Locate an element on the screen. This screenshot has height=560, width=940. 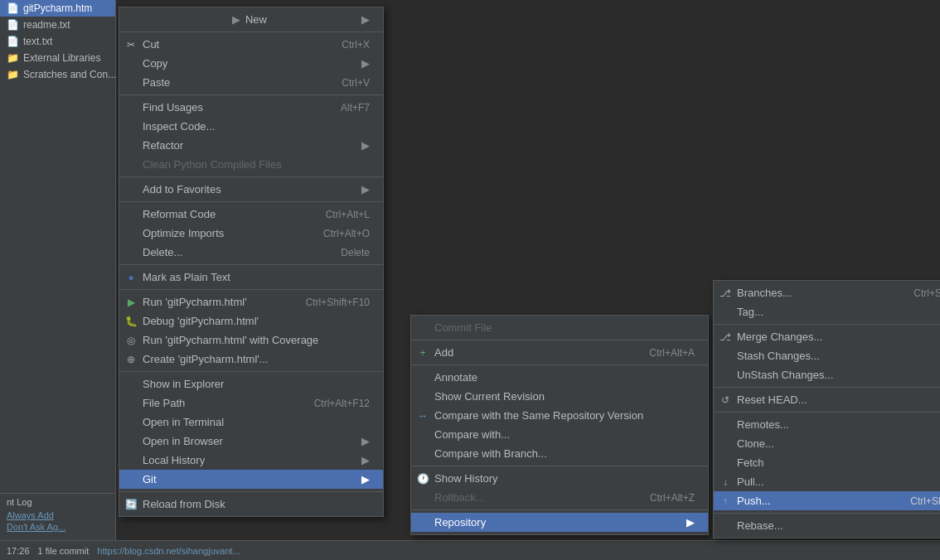
shortcut: Ctrl+Alt+L is located at coordinates (348, 215).